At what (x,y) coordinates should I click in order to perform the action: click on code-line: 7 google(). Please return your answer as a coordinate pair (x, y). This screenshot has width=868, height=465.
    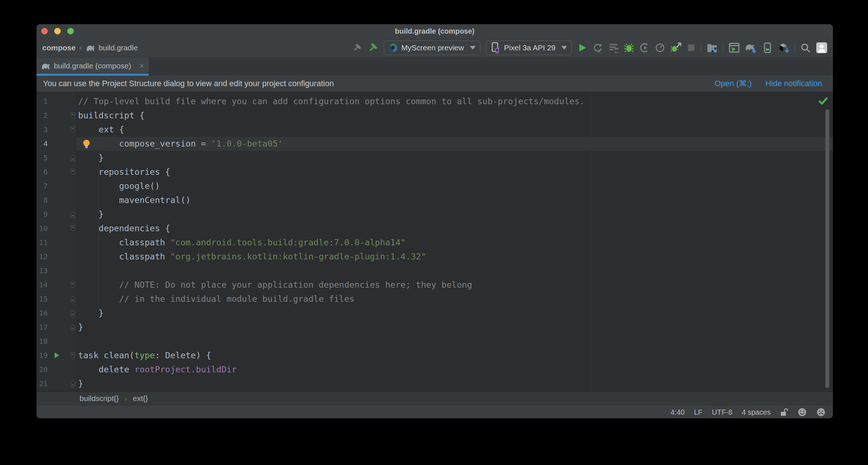
    Looking at the image, I should click on (435, 186).